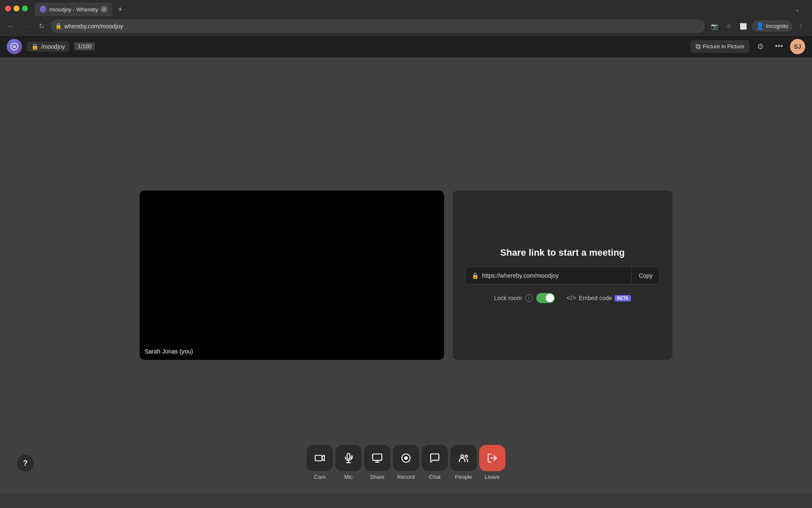 The width and height of the screenshot is (812, 508). Describe the element at coordinates (348, 462) in the screenshot. I see `mic-button: Mic` at that location.